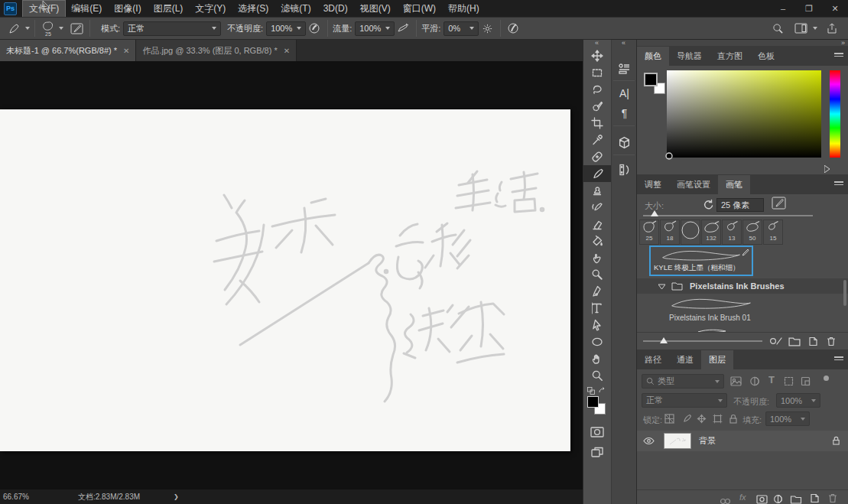 Image resolution: width=848 pixels, height=504 pixels. I want to click on brush-picker-chevron-icon, so click(61, 28).